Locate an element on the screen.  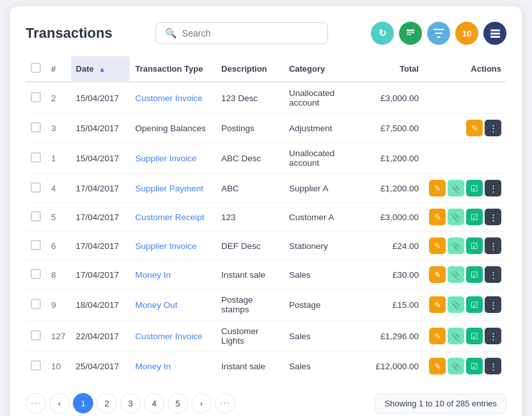
row-type: Customer Receipt is located at coordinates (173, 218).